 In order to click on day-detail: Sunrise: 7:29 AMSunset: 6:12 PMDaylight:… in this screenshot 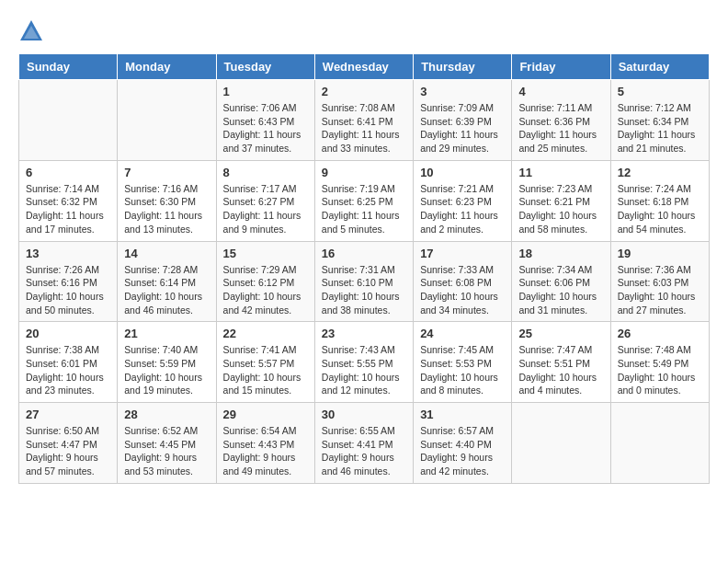, I will do `click(266, 291)`.